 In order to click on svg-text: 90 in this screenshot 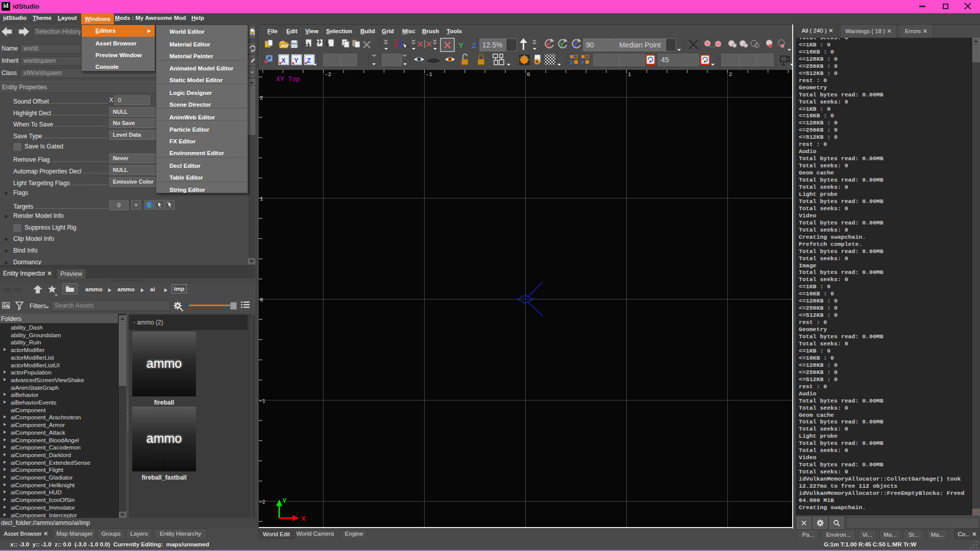, I will do `click(590, 45)`.